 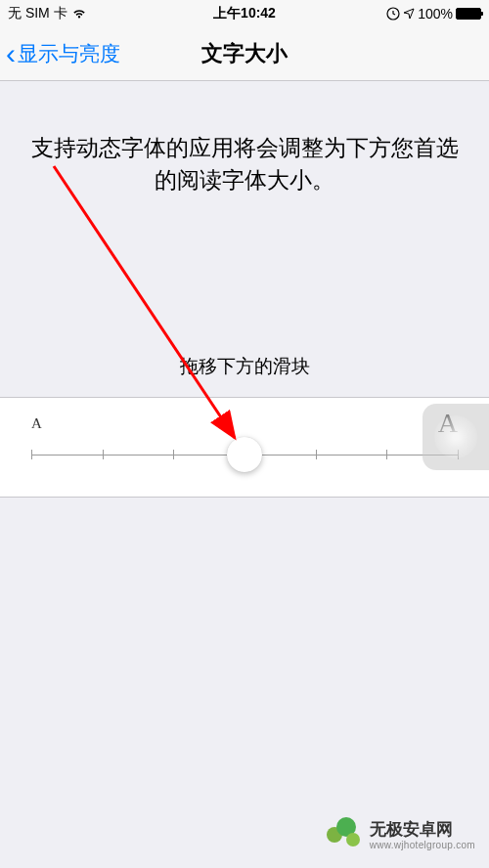 I want to click on watermark-url: www.wjhotelgroup.com, so click(x=422, y=845).